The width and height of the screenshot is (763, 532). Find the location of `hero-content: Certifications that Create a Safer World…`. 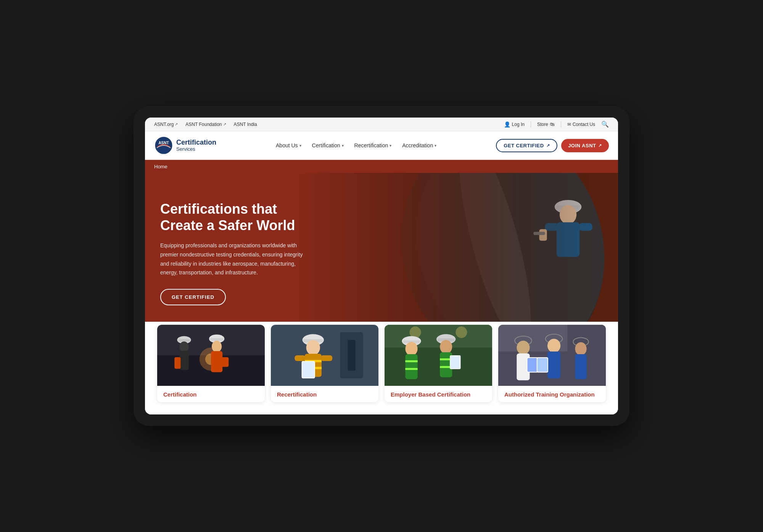

hero-content: Certifications that Create a Safer World… is located at coordinates (240, 253).